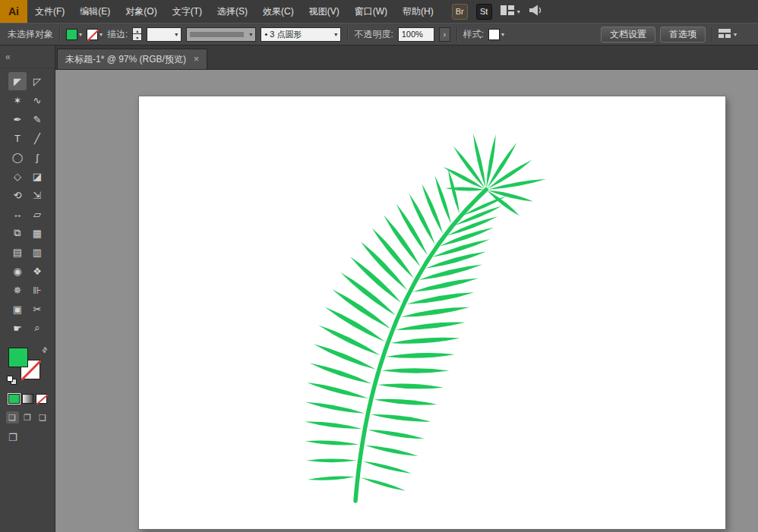  I want to click on draw-normal-button: ❏, so click(12, 417).